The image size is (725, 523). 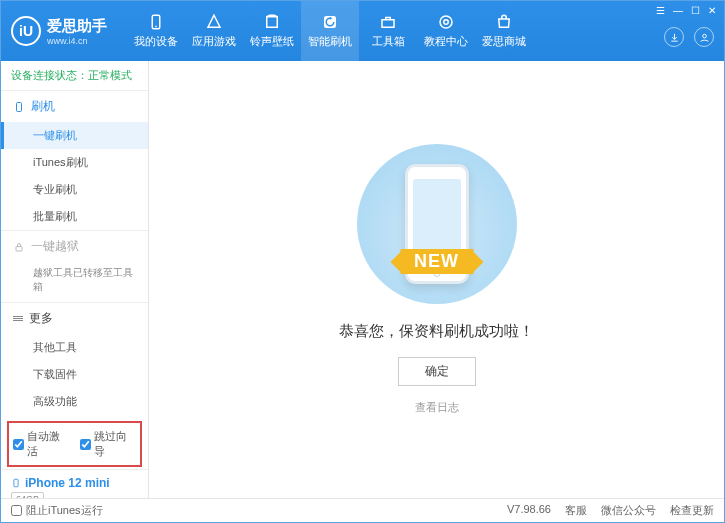 What do you see at coordinates (74, 76) in the screenshot?
I see `device-status: 设备连接状态：正常模式` at bounding box center [74, 76].